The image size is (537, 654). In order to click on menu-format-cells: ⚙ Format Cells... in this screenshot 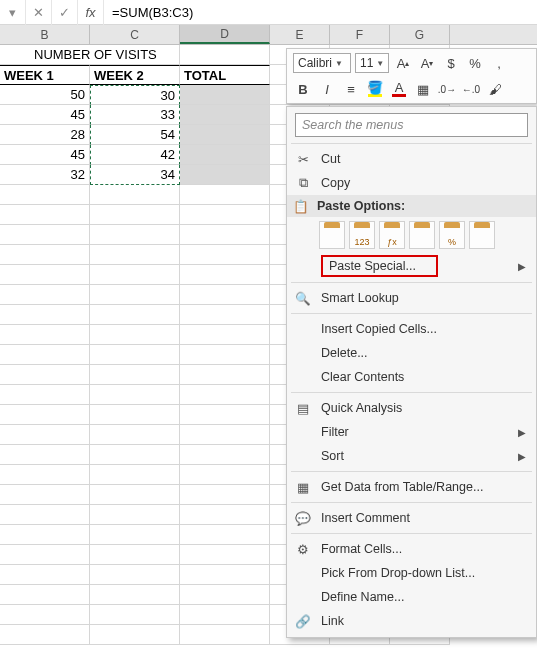, I will do `click(412, 549)`.